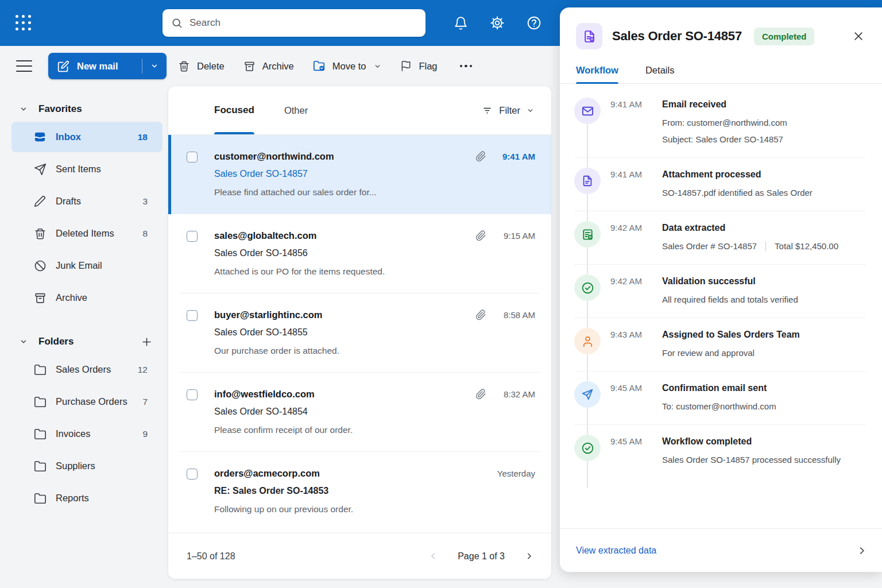 The height and width of the screenshot is (588, 882). I want to click on chevron-down-icon, so click(531, 110).